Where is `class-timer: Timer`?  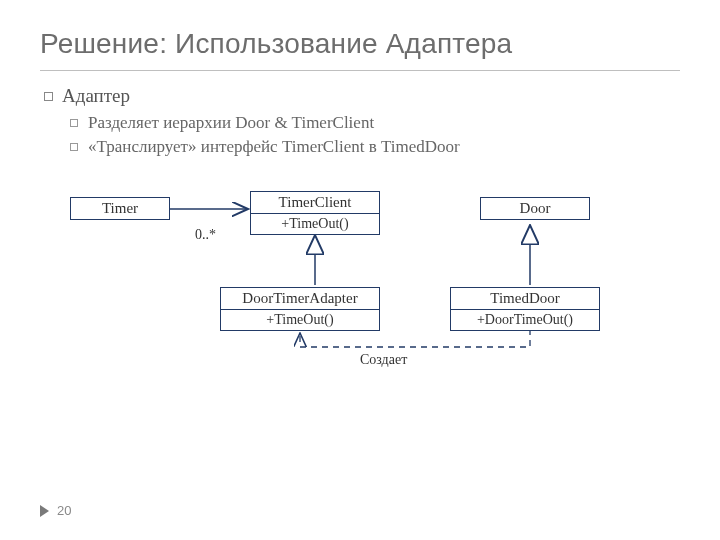
class-timer: Timer is located at coordinates (120, 208).